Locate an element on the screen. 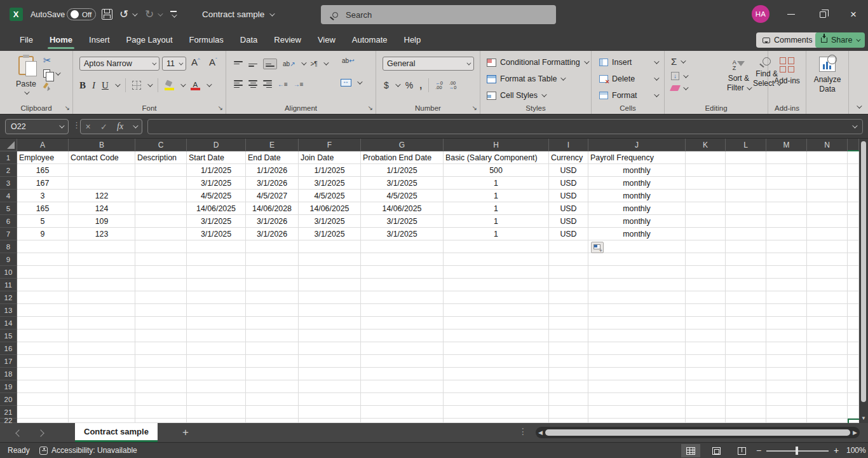 Image resolution: width=868 pixels, height=458 pixels. grid-cell: USD is located at coordinates (569, 170).